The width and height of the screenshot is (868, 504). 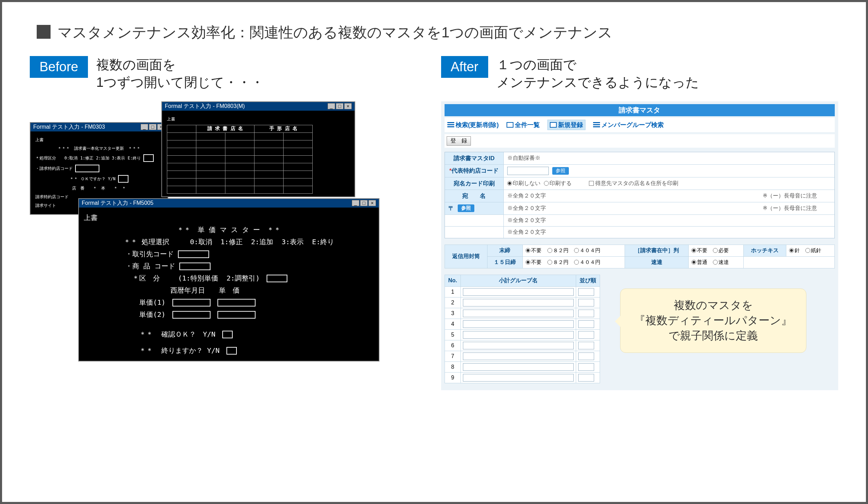 What do you see at coordinates (524, 183) in the screenshot?
I see `radio-print-no: 印刷しない` at bounding box center [524, 183].